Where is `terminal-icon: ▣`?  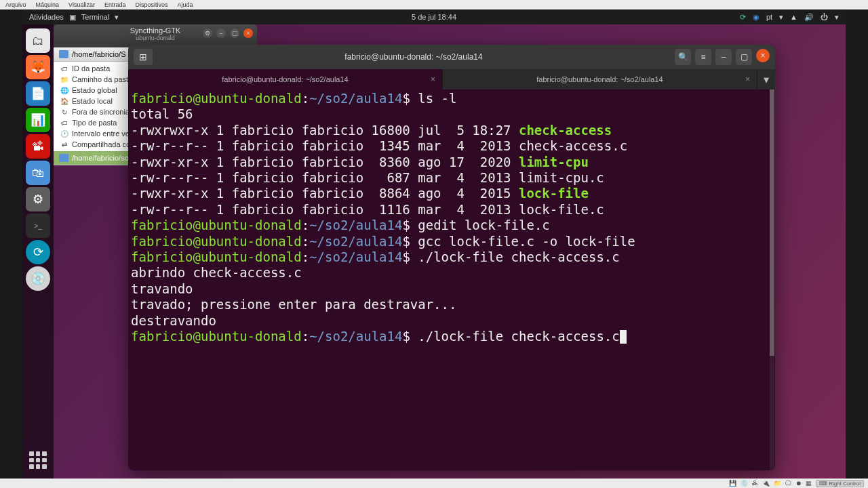
terminal-icon: ▣ is located at coordinates (73, 18).